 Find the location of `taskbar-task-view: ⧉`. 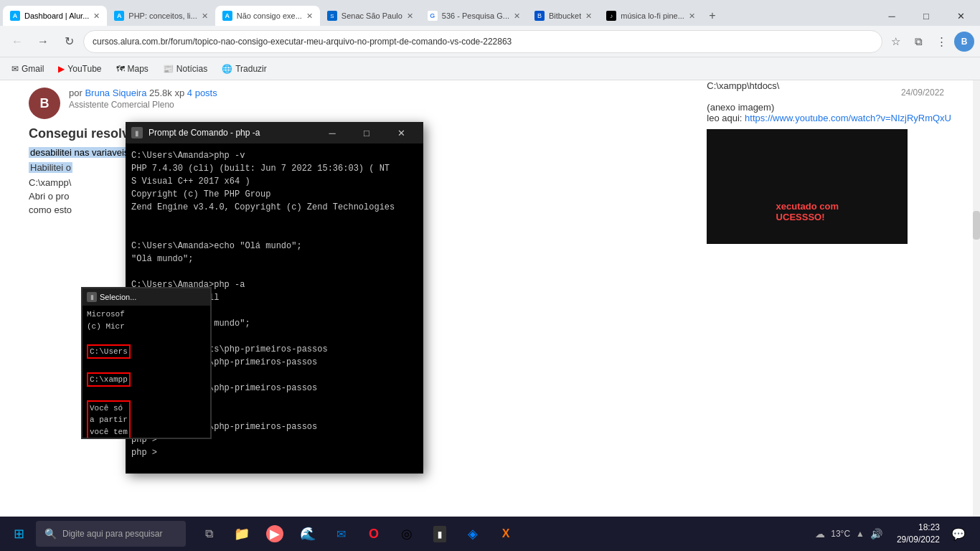

taskbar-task-view: ⧉ is located at coordinates (209, 534).